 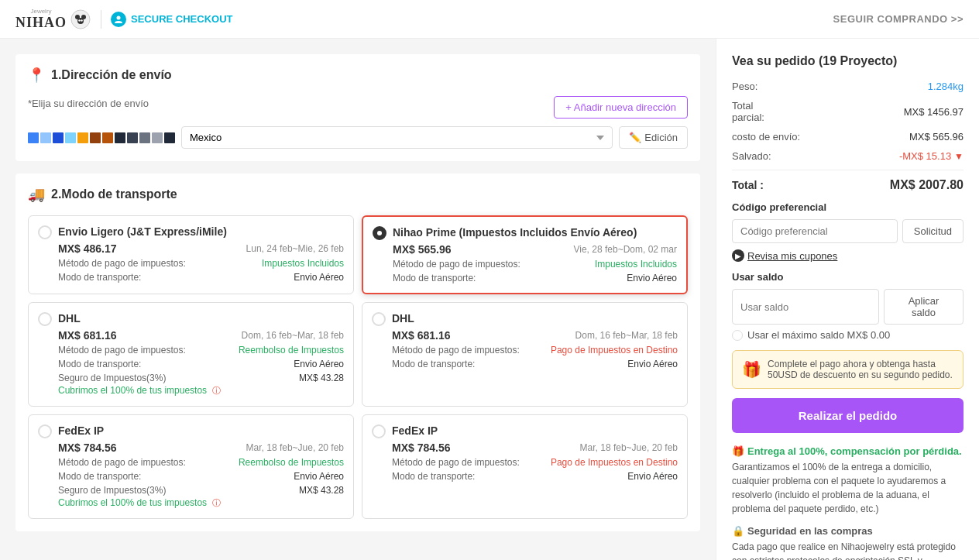 I want to click on card-header: FedEx IP MX$ 784.56 Mar, 18 feb~Jue, 20 …, so click(x=525, y=453).